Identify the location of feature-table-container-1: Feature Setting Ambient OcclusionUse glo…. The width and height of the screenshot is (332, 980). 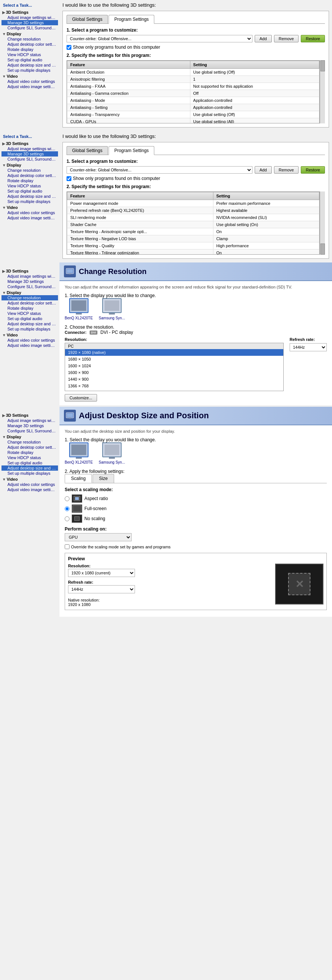
(193, 92).